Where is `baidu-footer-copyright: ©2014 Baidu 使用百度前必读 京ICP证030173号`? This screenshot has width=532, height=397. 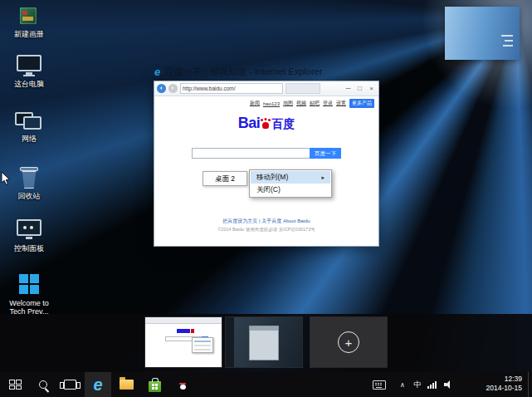 baidu-footer-copyright: ©2014 Baidu 使用百度前必读 京ICP证030173号 is located at coordinates (266, 229).